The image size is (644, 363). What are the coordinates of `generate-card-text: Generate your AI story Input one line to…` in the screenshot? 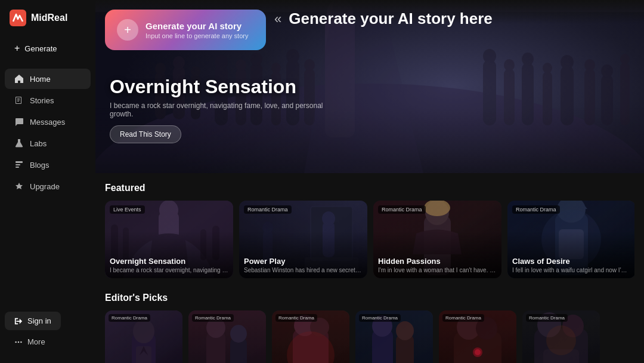 It's located at (197, 30).